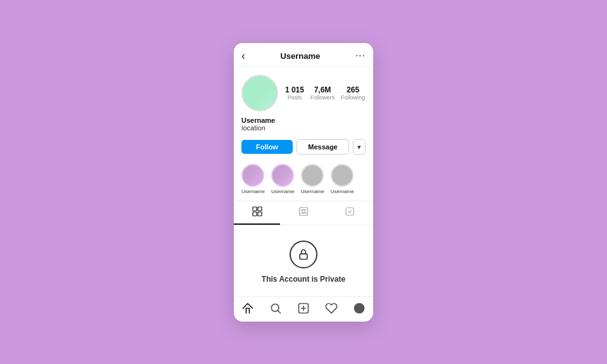 This screenshot has height=364, width=607. I want to click on followers-label: Followers, so click(323, 97).